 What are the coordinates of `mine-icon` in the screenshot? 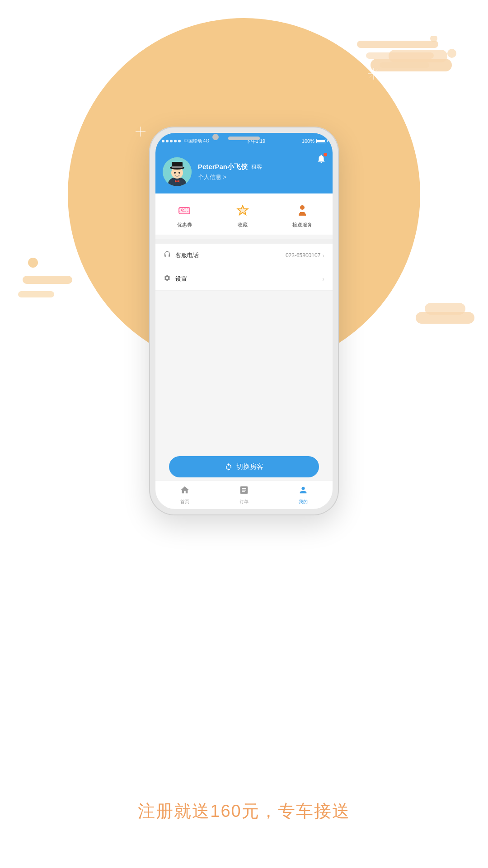 It's located at (303, 491).